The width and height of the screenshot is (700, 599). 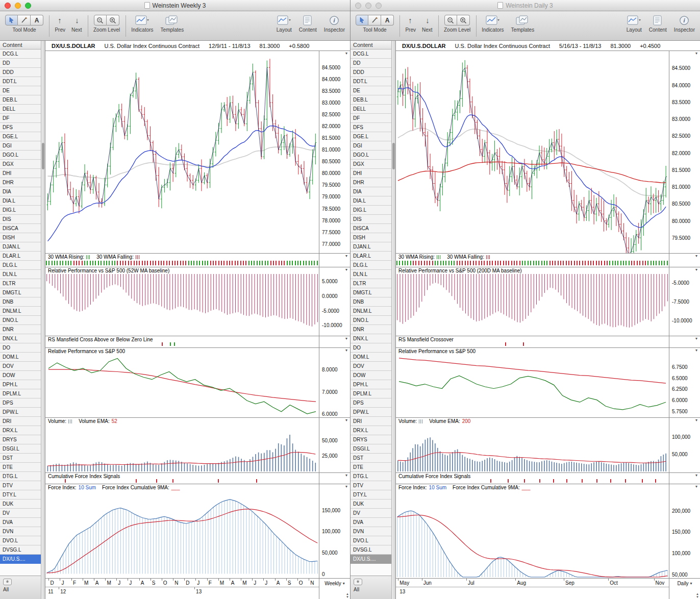 I want to click on symbol-list-item: DIA.L, so click(x=371, y=201).